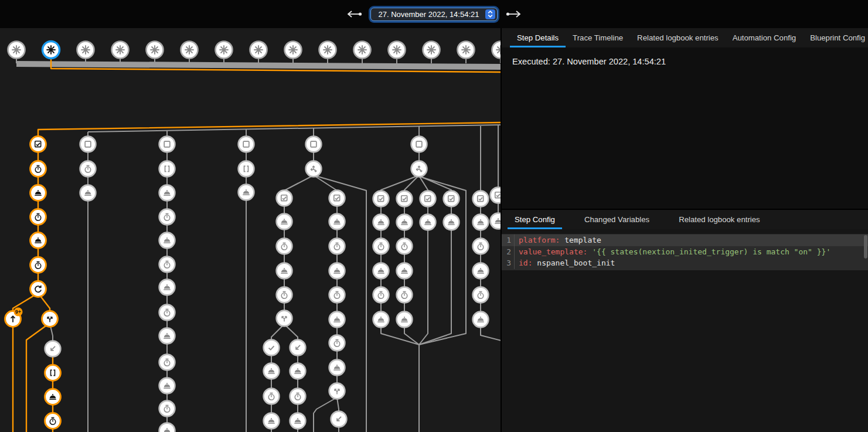 The width and height of the screenshot is (868, 432). I want to click on trace-timestamp-select: 27. November 2022, 14:54:21, so click(434, 14).